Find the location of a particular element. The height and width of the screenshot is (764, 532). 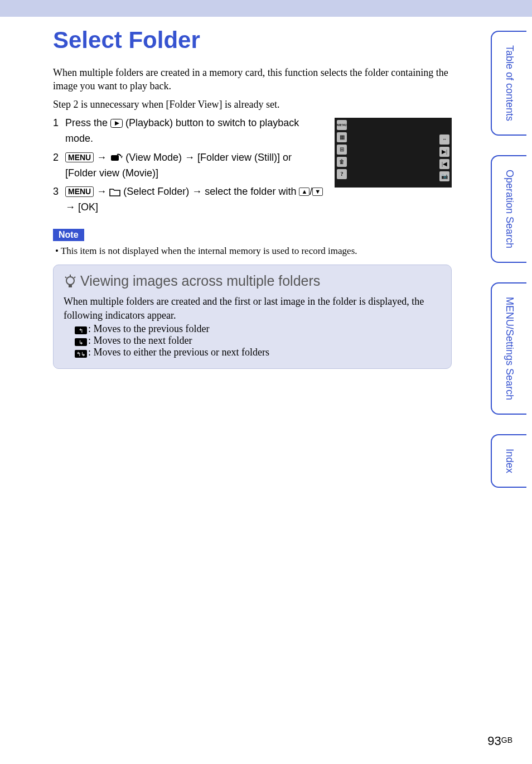

tip-item-1-text: : Moves to the previous folder is located at coordinates (148, 329).